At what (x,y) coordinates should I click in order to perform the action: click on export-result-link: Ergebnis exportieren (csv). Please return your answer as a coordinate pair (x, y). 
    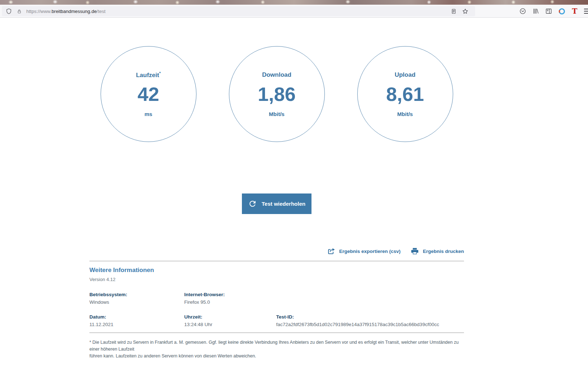
    Looking at the image, I should click on (363, 251).